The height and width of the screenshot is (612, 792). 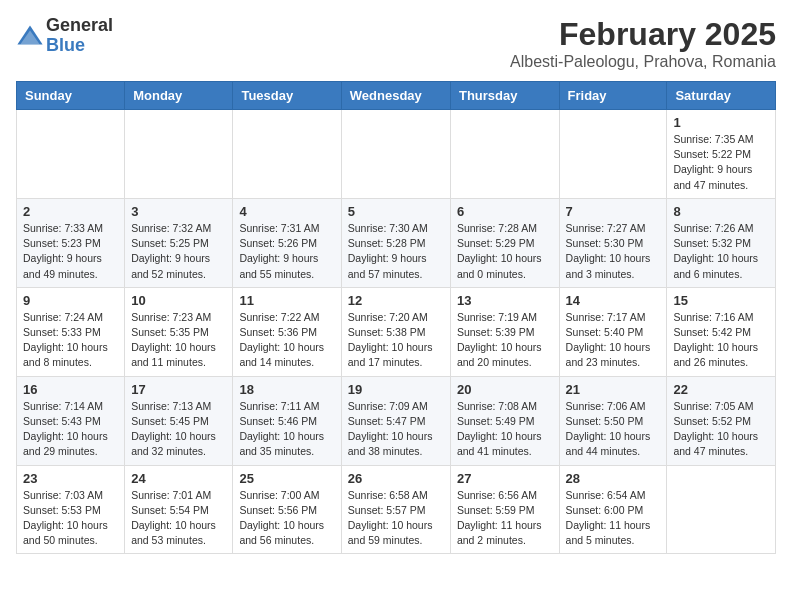 I want to click on month-title: February 2025, so click(x=643, y=34).